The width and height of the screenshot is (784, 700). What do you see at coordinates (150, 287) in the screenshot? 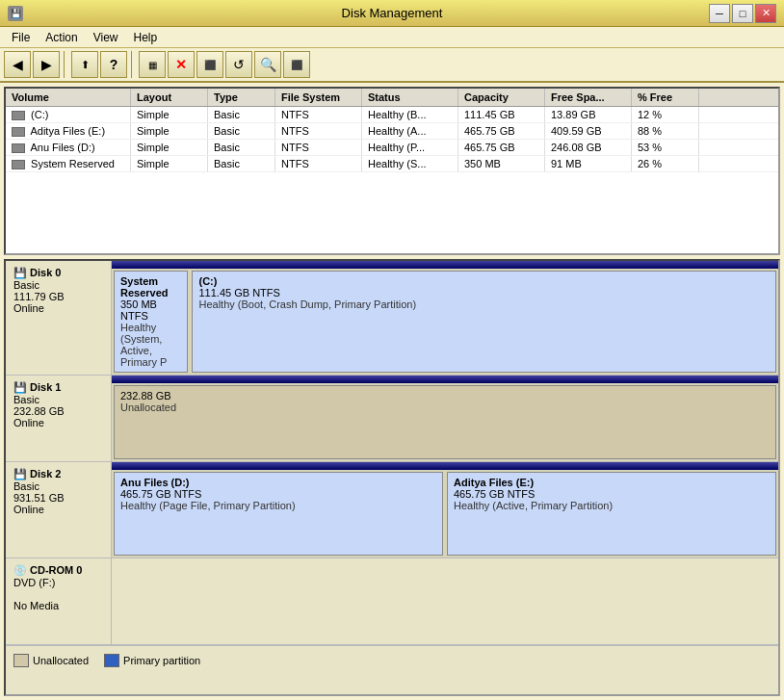
I see `partition-name: System Reserved` at bounding box center [150, 287].